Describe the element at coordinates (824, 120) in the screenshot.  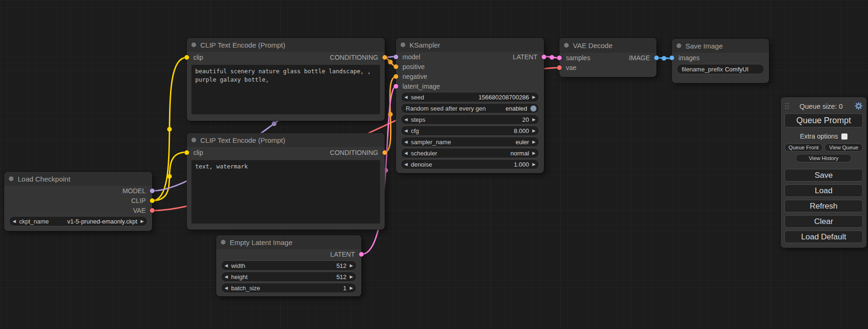
I see `queue-prompt-button: Queue Prompt` at that location.